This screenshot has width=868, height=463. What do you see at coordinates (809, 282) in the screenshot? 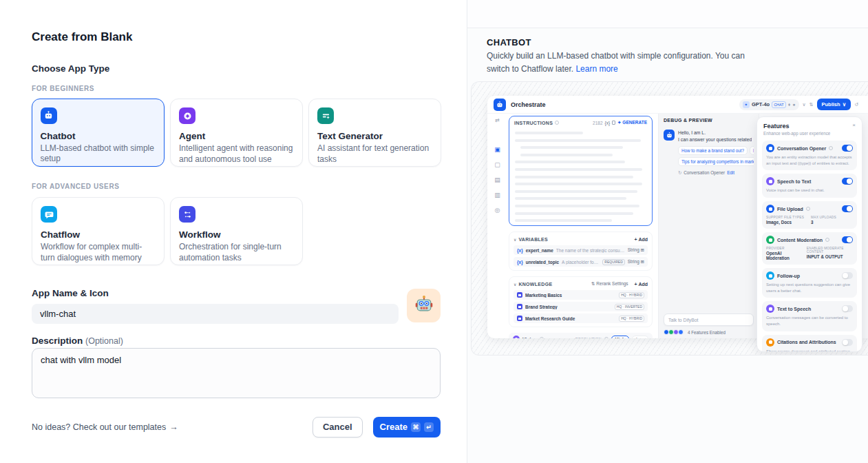
I see `feature-card-follow-up: Follow-up Setting up next questions sugg…` at bounding box center [809, 282].